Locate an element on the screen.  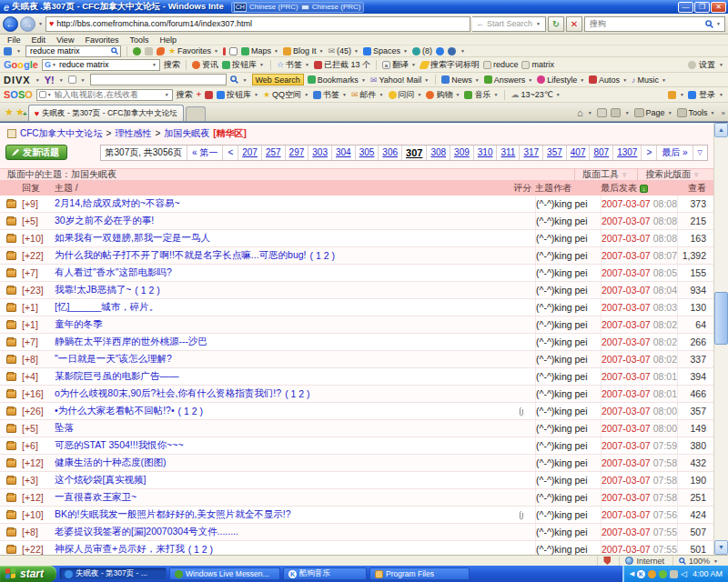
thread-title-link: 某影院巨弓虽的电影广告—— is located at coordinates (116, 376).